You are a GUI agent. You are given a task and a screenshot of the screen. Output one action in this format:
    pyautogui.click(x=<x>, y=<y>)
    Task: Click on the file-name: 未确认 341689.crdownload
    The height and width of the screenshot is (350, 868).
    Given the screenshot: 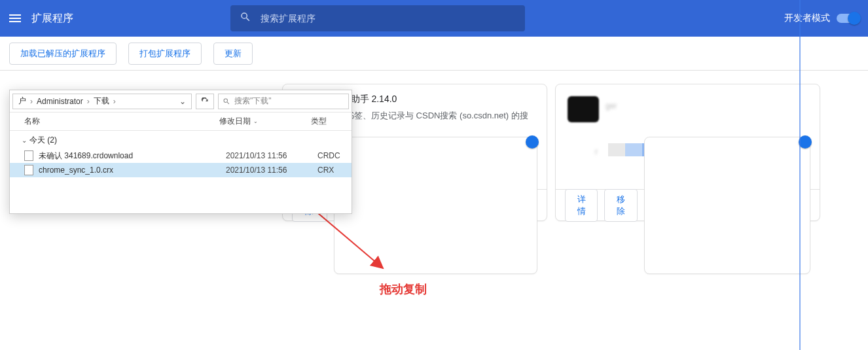 What is the action you would take?
    pyautogui.click(x=132, y=156)
    